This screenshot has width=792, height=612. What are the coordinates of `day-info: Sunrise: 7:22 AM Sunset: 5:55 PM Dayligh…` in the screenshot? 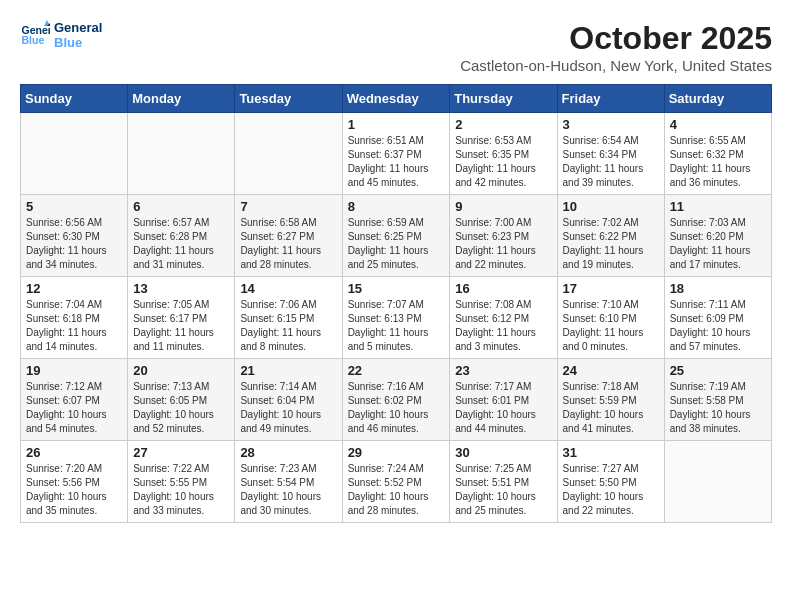 It's located at (181, 490).